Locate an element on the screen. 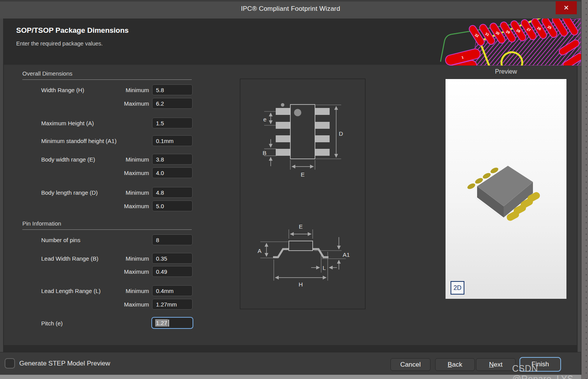 The width and height of the screenshot is (588, 379). 2d-mode-button: 2D is located at coordinates (457, 288).